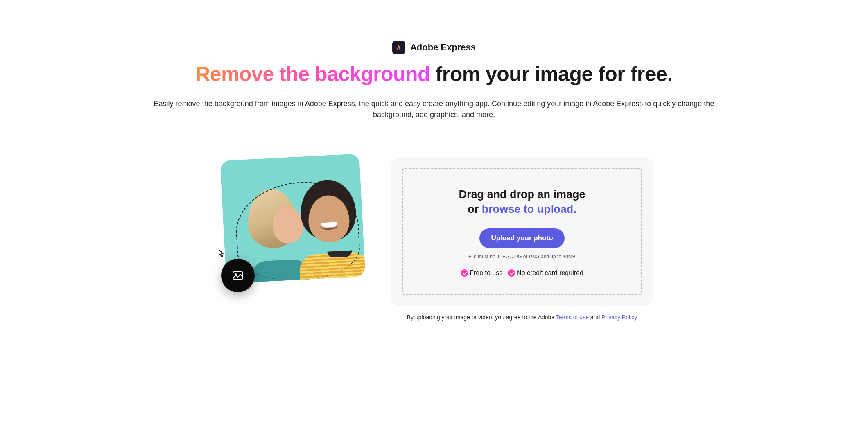 The height and width of the screenshot is (429, 868). I want to click on image-action-button, so click(238, 275).